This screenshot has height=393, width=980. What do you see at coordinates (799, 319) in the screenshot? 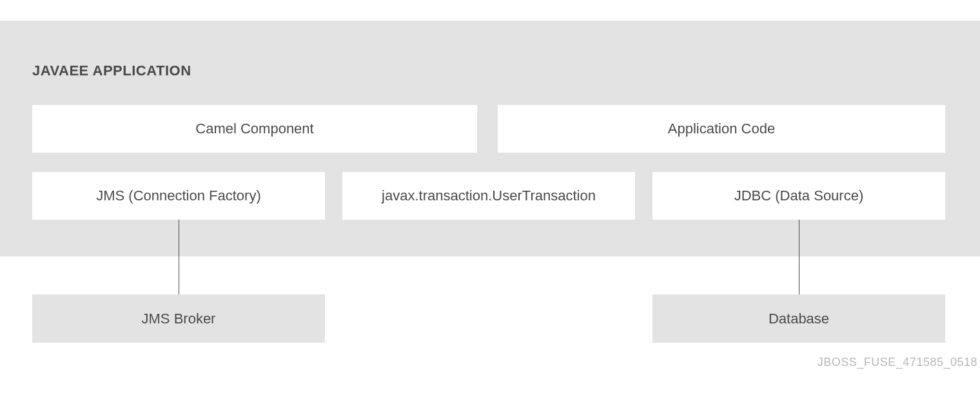
I see `database-label: Database` at bounding box center [799, 319].